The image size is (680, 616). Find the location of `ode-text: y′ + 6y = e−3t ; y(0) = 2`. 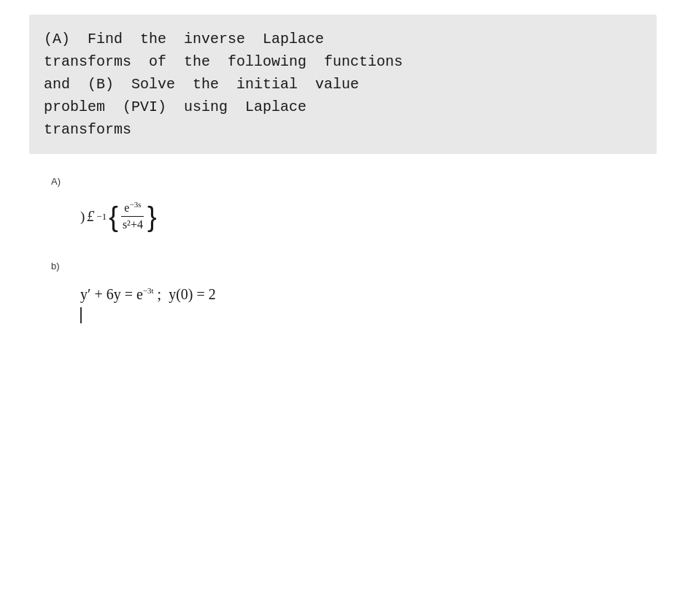

ode-text: y′ + 6y = e−3t ; y(0) = 2 is located at coordinates (148, 295).